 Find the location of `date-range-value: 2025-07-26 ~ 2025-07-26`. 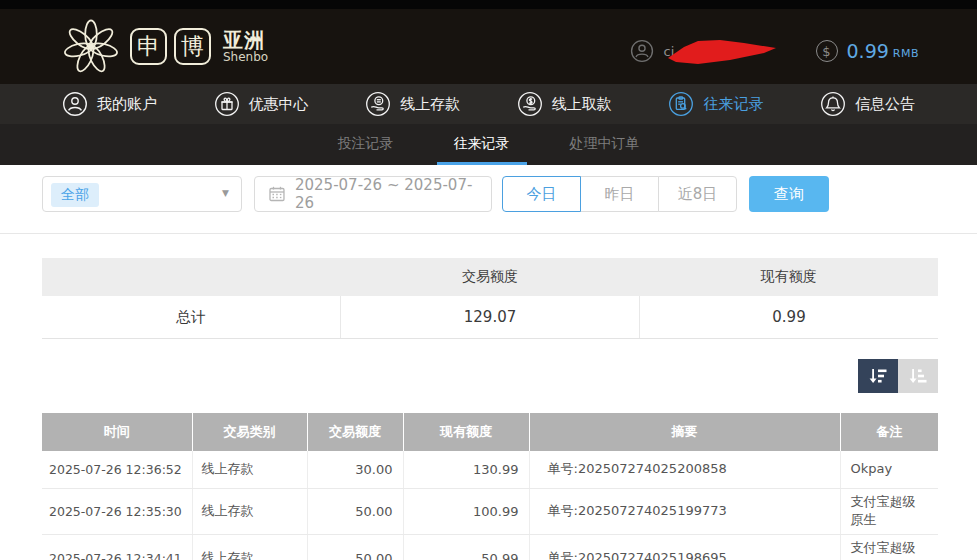

date-range-value: 2025-07-26 ~ 2025-07-26 is located at coordinates (393, 194).